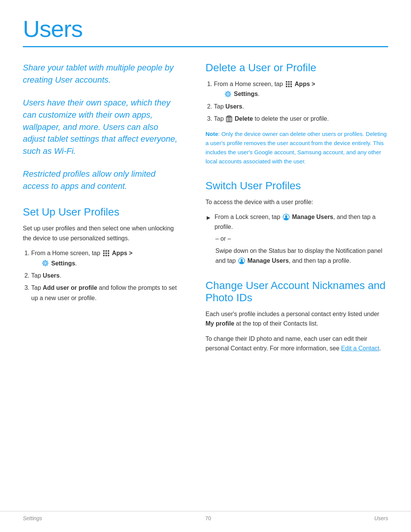  Describe the element at coordinates (51, 276) in the screenshot. I see `users-label-1: Users` at that location.